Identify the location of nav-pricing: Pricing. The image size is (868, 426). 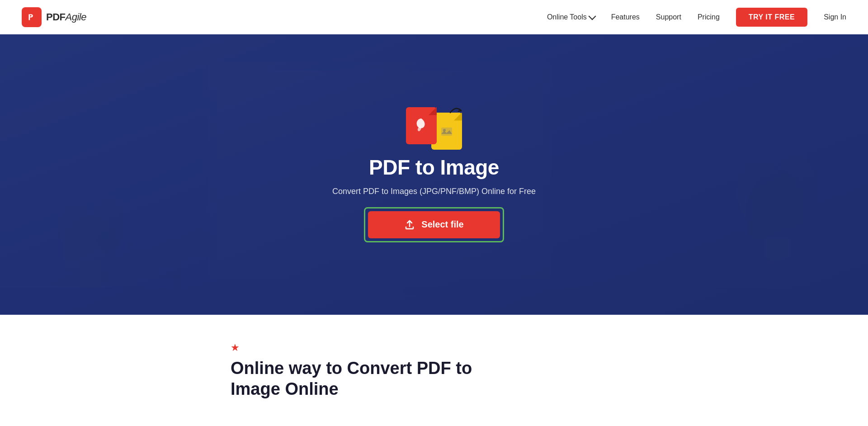
(709, 17).